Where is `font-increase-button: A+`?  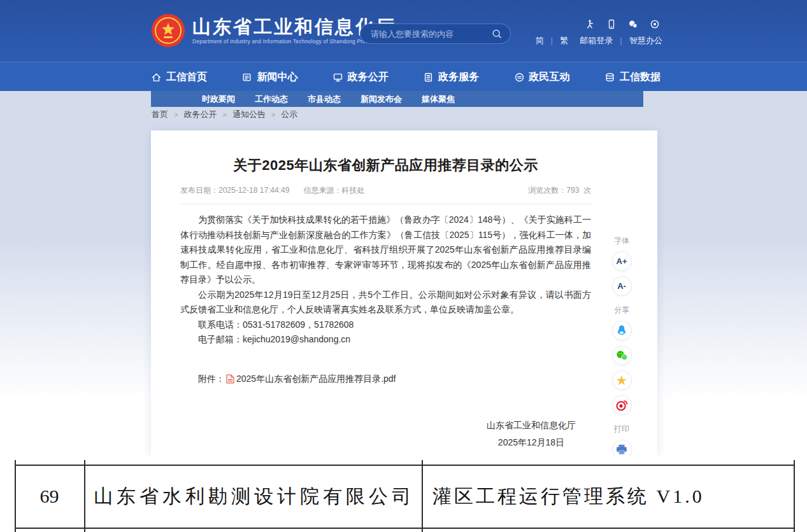
font-increase-button: A+ is located at coordinates (622, 261).